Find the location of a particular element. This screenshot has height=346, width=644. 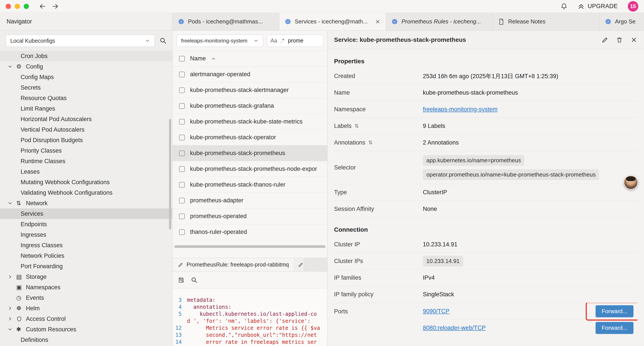

table-row-prometheus-adapter: prometheus-adapter is located at coordinates (250, 201).